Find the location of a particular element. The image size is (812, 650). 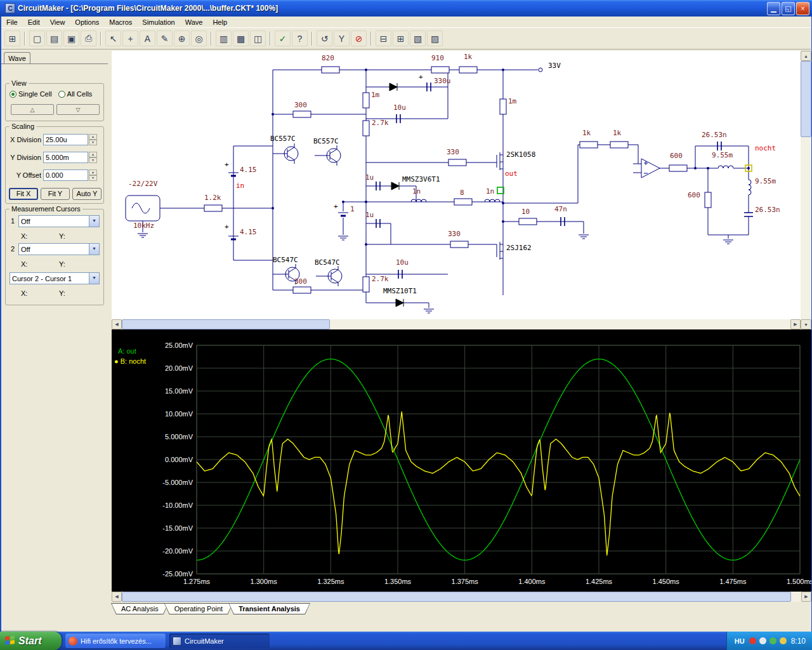

tab-transient-analysis: Transient Analysis is located at coordinates (269, 609).